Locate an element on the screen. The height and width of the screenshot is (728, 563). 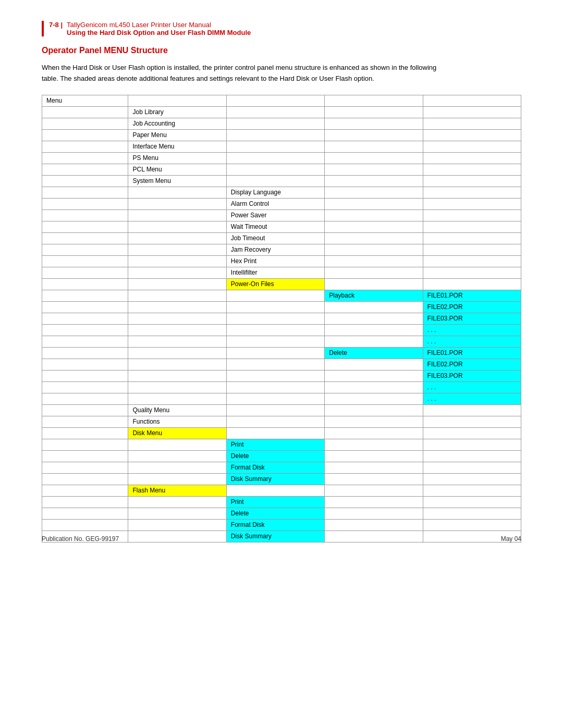
table-cell-flash-menu: Flash Menu is located at coordinates (177, 490).